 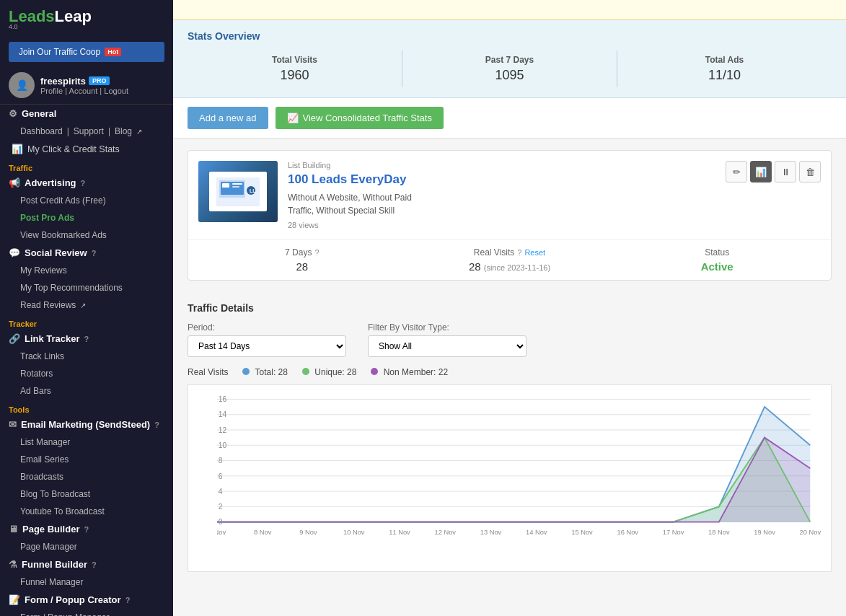 I want to click on visitor-type-select: Show All Members Only Non Members Only, so click(x=447, y=346).